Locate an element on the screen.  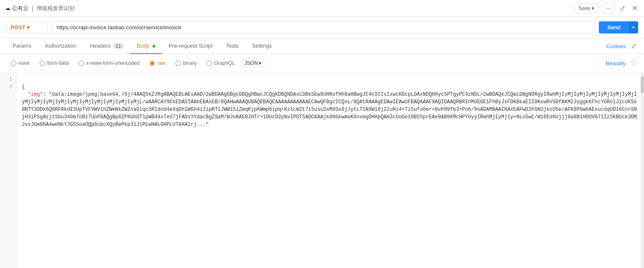
body-option-urlencoded: x-www-form-urlencoded is located at coordinates (109, 63).